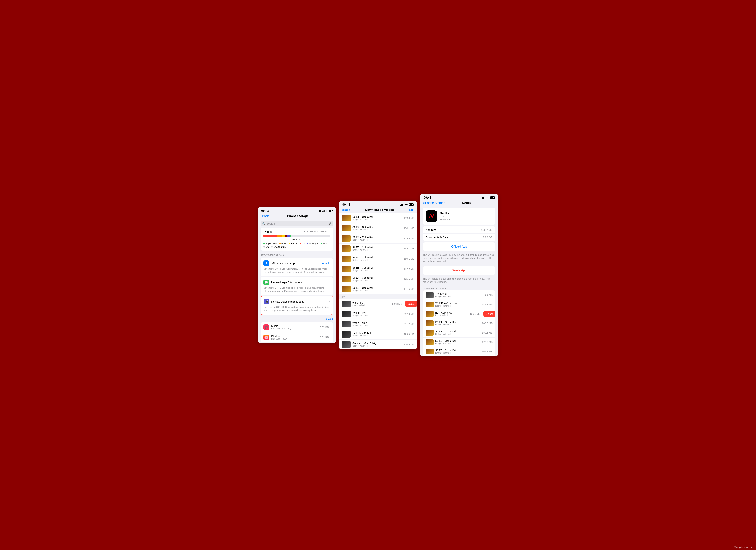 This screenshot has width=756, height=550. Describe the element at coordinates (377, 259) in the screenshot. I see `video-info-4: S6:E5 – Cobra Kai Not yet watched` at that location.